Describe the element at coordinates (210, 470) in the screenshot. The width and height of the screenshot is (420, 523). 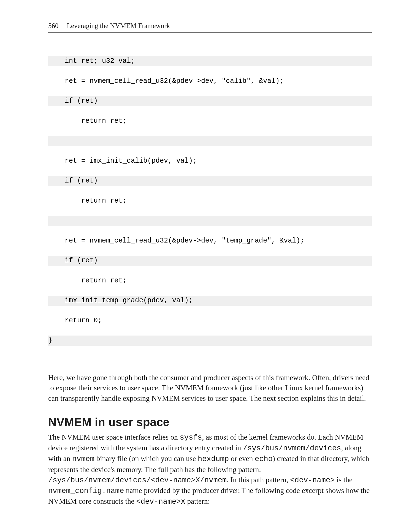
I see `paragraph-2: The NVMEM user space interface relies on…` at that location.